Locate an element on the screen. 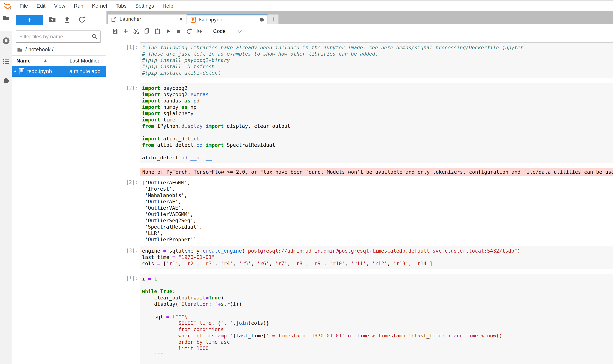 The height and width of the screenshot is (364, 613). activity-bar is located at coordinates (6, 187).